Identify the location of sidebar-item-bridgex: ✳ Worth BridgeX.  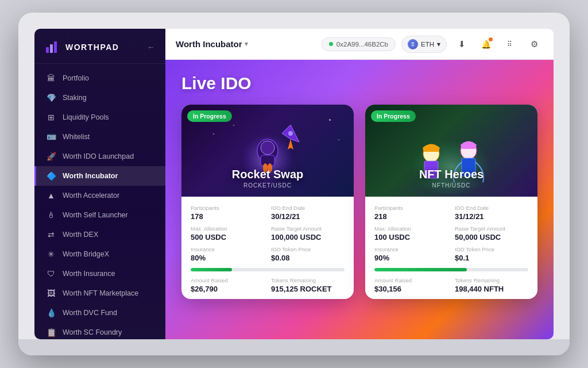
(100, 254).